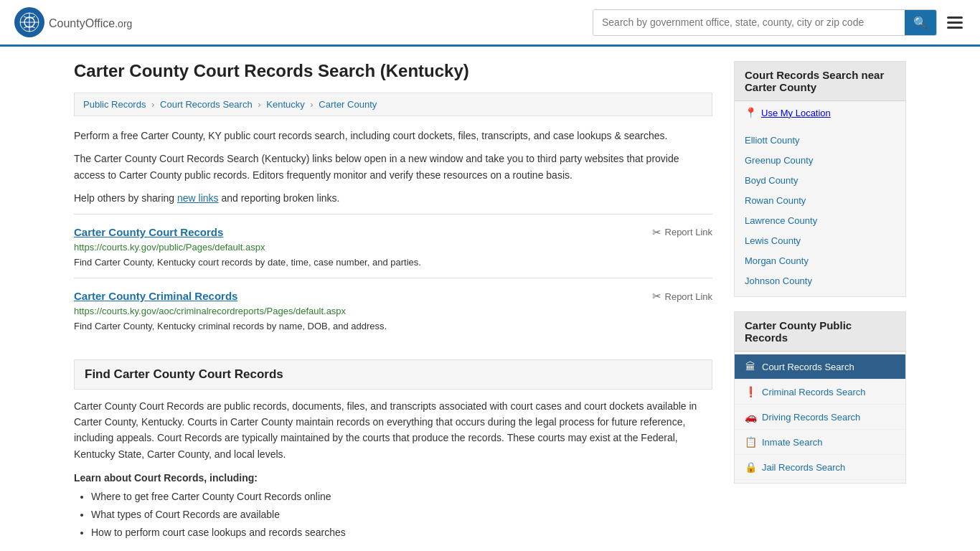  What do you see at coordinates (820, 367) in the screenshot?
I see `pub-rec-item-0: 🏛 Court Records Search` at bounding box center [820, 367].